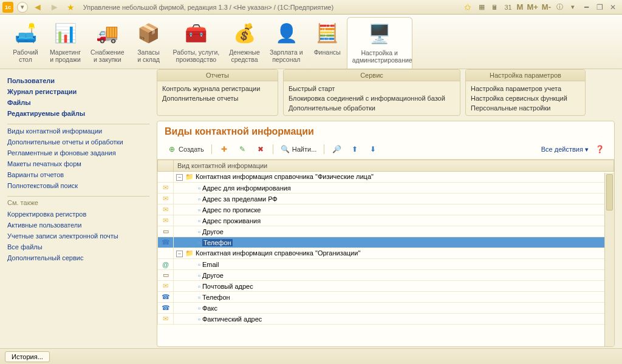 This screenshot has height=364, width=622. What do you see at coordinates (609, 260) in the screenshot?
I see `vertical-scrollbar` at bounding box center [609, 260].